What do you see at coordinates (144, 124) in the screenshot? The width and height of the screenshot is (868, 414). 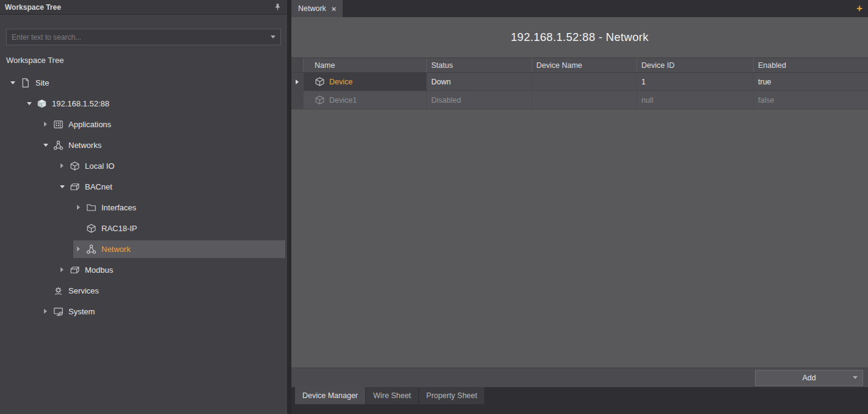 I see `tree-item-applications: Applications` at bounding box center [144, 124].